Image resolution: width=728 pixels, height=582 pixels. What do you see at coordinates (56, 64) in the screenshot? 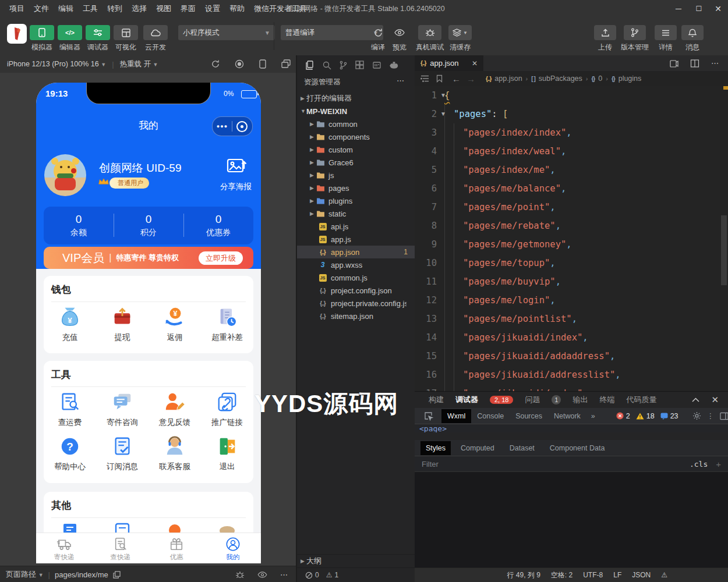
I see `device-selector: iPhone 12/13 (Pro) 100% 16 ▼` at bounding box center [56, 64].